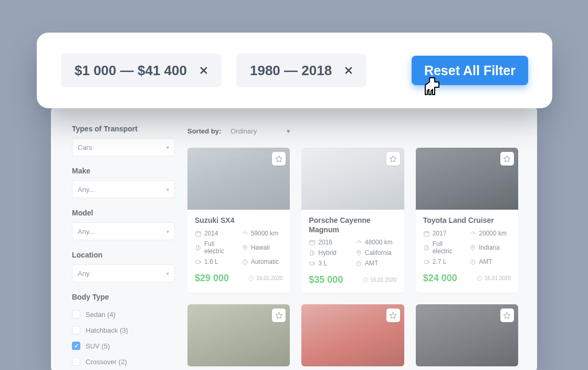  What do you see at coordinates (378, 253) in the screenshot?
I see `spec-location: California` at bounding box center [378, 253].